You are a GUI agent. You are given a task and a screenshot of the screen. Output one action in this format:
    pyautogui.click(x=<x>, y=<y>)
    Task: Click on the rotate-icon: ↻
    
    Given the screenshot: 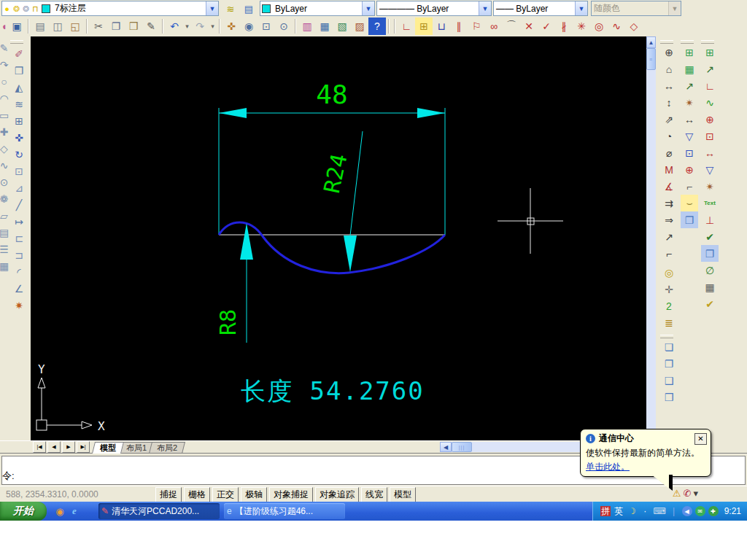 What is the action you would take?
    pyautogui.click(x=19, y=155)
    